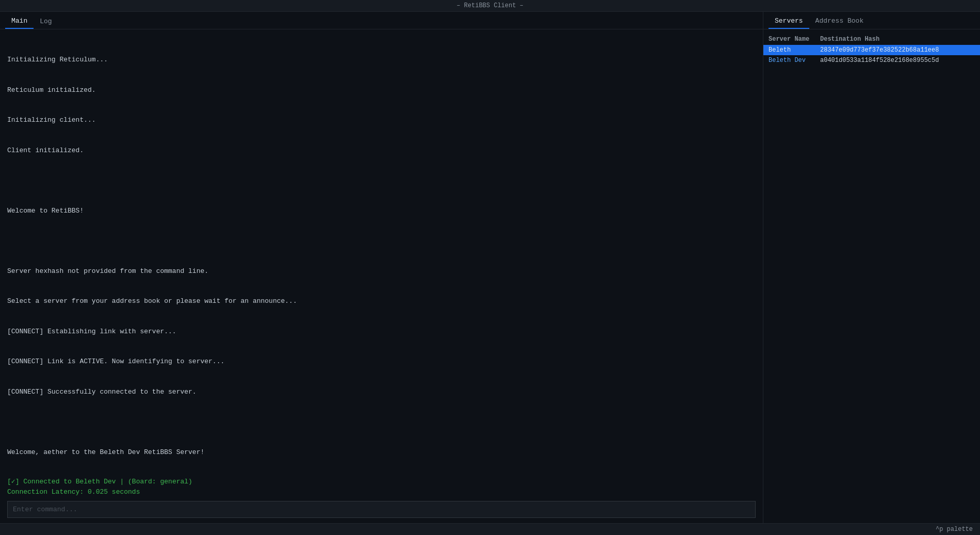 This screenshot has width=980, height=535. Describe the element at coordinates (840, 22) in the screenshot. I see `tab-address-book: Address Book` at that location.